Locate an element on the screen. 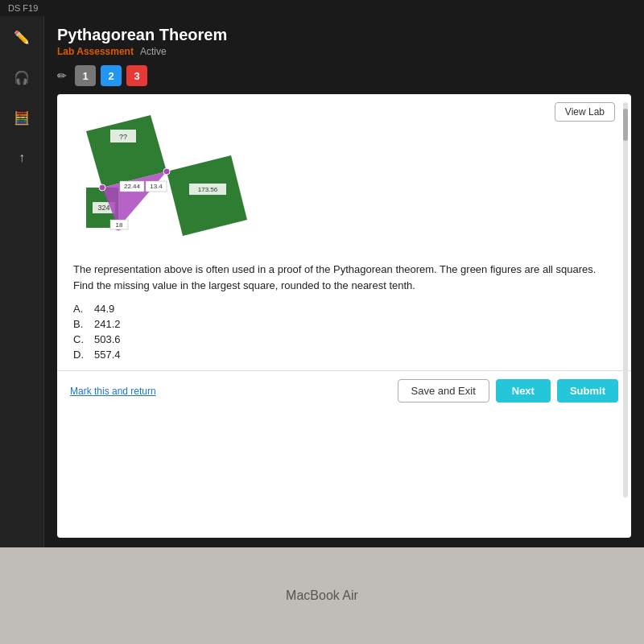 The height and width of the screenshot is (644, 644). answer-value-c: 503.6 is located at coordinates (108, 340).